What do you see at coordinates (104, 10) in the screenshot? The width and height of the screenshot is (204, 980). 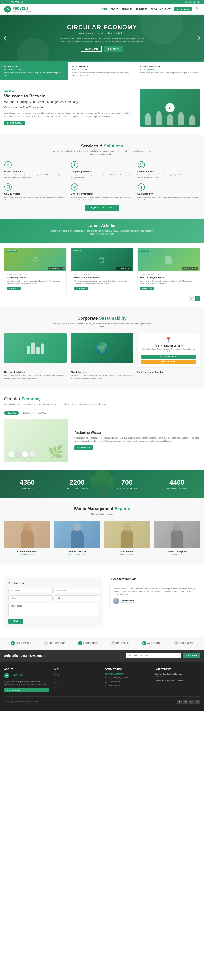 I see `nav-home: HOME` at bounding box center [104, 10].